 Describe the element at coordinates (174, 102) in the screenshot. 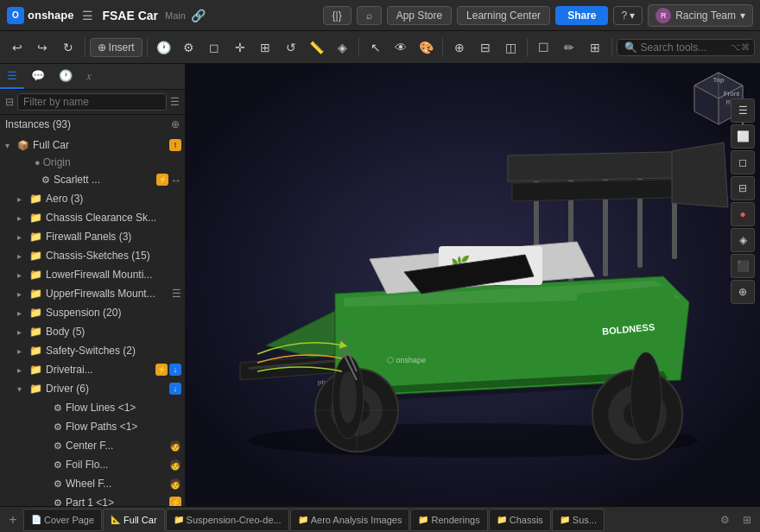

I see `list-icon: ☰` at that location.